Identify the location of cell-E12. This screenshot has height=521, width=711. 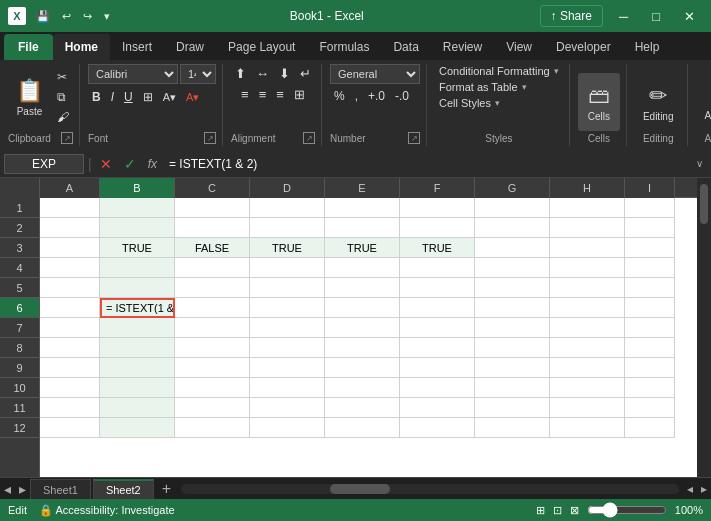
(362, 428).